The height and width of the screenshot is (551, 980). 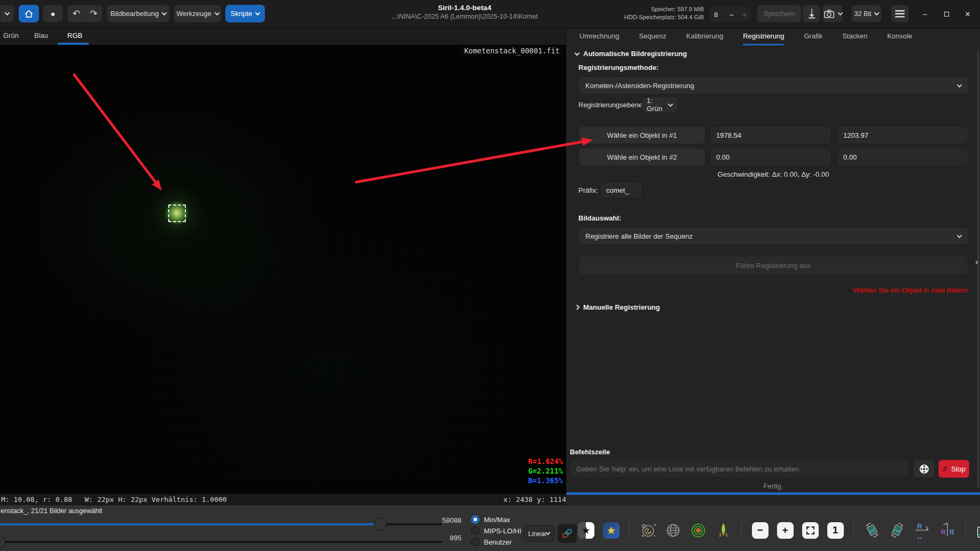 What do you see at coordinates (954, 469) in the screenshot?
I see `stop-button: ✗ Stop` at bounding box center [954, 469].